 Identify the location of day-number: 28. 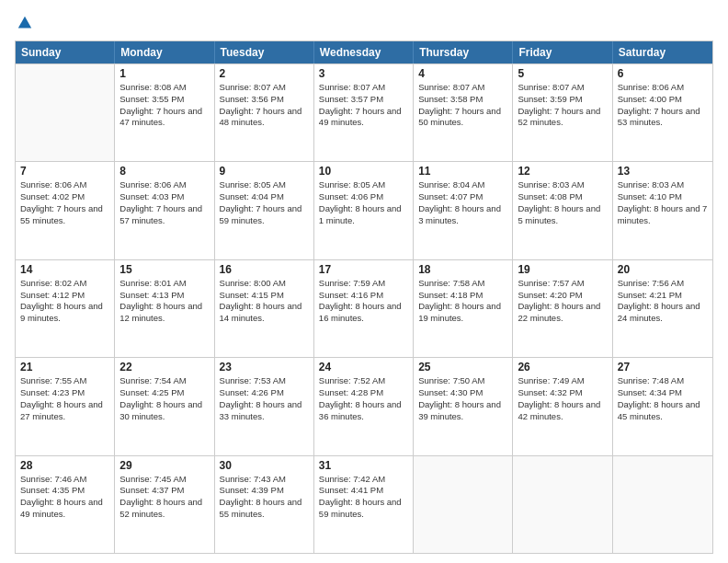
(64, 465).